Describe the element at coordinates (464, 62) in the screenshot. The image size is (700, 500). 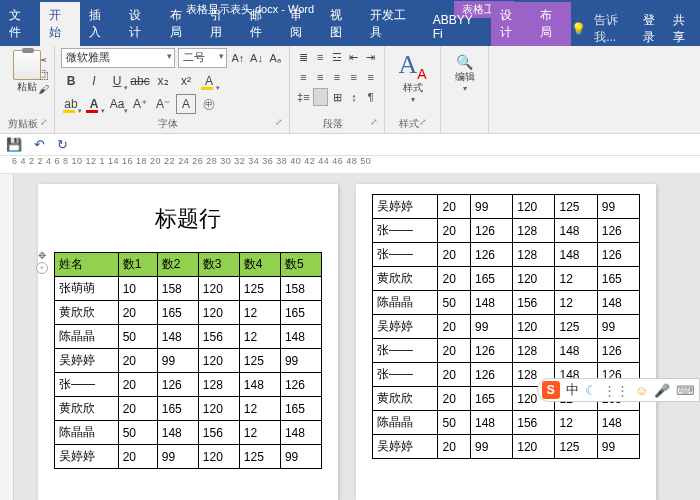
I see `find-icon: 🔍` at that location.